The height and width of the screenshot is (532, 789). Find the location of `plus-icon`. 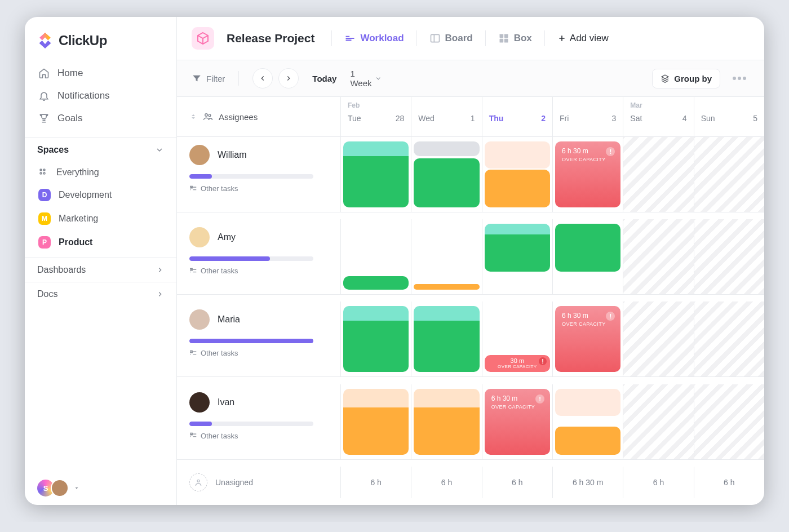

plus-icon is located at coordinates (562, 38).